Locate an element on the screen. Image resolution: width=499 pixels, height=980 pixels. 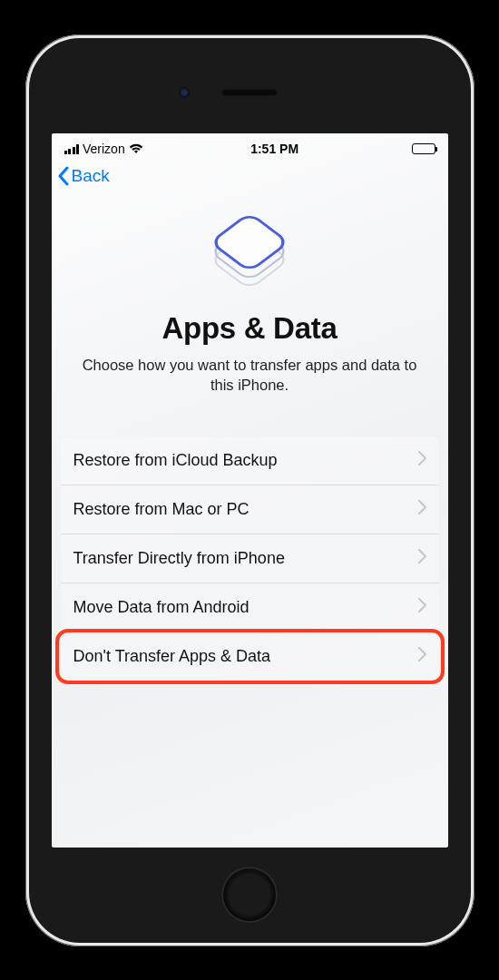
option-transfer-iphone: Transfer Directly from iPhone is located at coordinates (250, 559).